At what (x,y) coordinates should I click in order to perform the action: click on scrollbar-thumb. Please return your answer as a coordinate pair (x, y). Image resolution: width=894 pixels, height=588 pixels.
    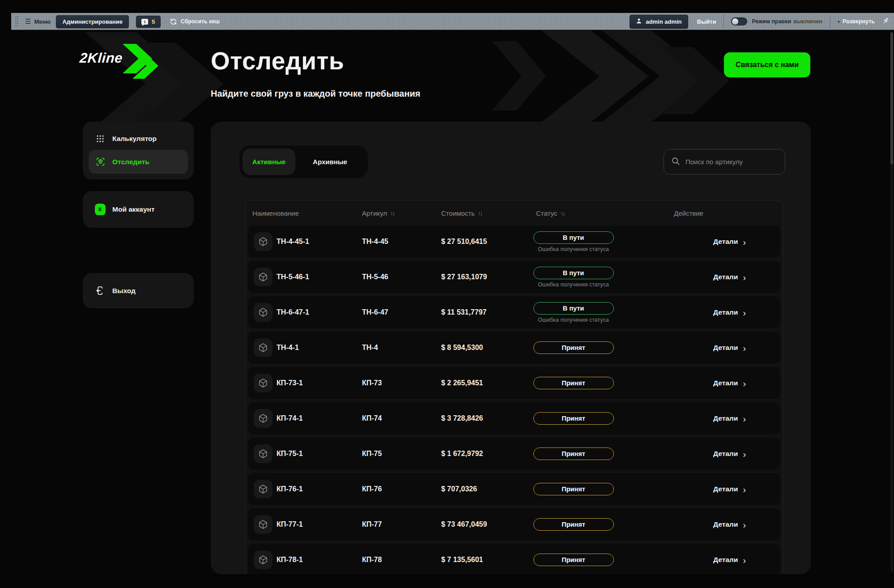
    Looking at the image, I should click on (892, 98).